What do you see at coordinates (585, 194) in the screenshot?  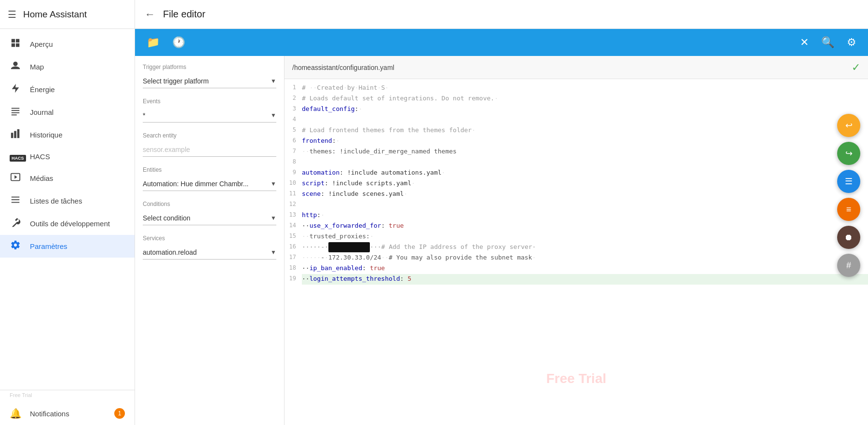 I see `line-content: scene: !include scenes.yaml·` at bounding box center [585, 194].